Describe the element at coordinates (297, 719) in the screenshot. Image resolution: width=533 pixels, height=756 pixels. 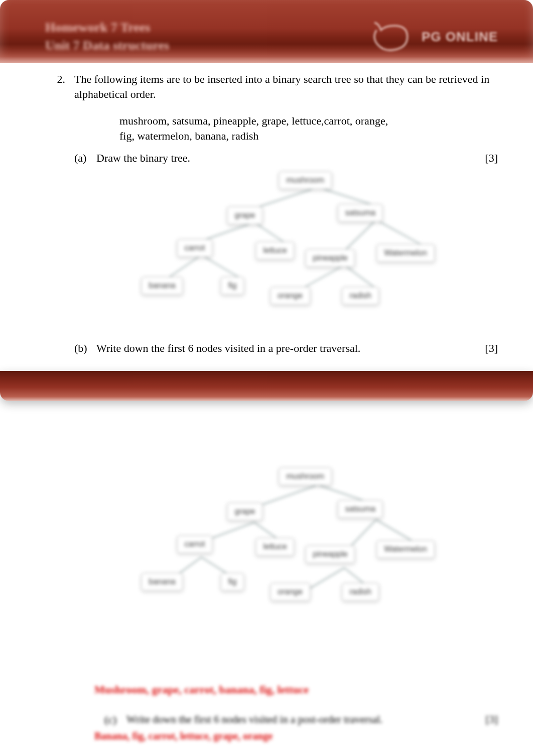
I see `part-c-text: Write down the first 6 nodes visited in …` at that location.